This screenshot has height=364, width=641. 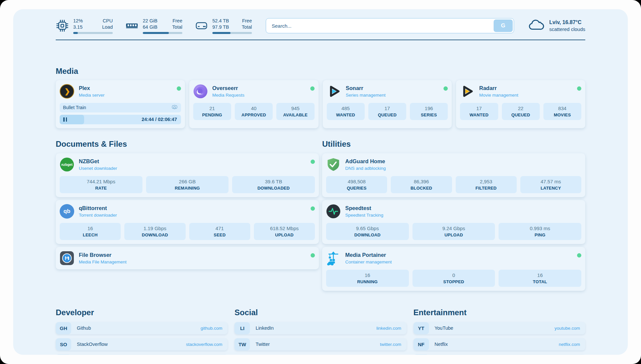 I want to click on search-input, so click(x=390, y=26).